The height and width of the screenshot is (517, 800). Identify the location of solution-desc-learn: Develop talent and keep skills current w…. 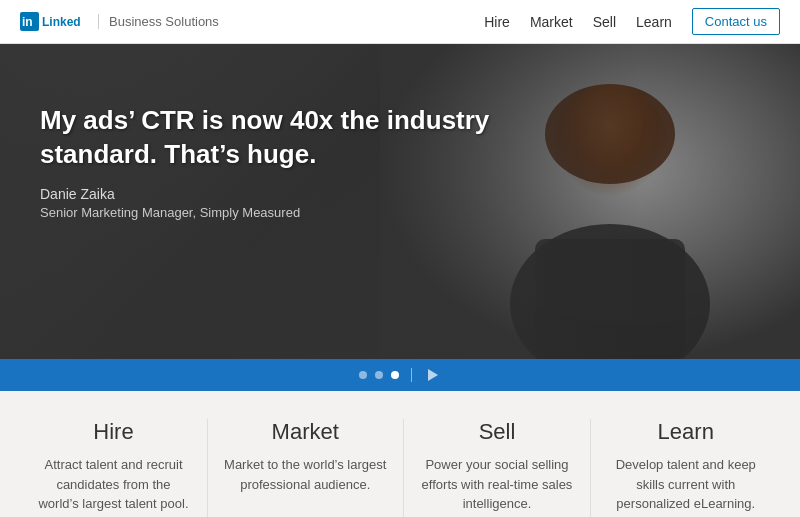
(686, 484).